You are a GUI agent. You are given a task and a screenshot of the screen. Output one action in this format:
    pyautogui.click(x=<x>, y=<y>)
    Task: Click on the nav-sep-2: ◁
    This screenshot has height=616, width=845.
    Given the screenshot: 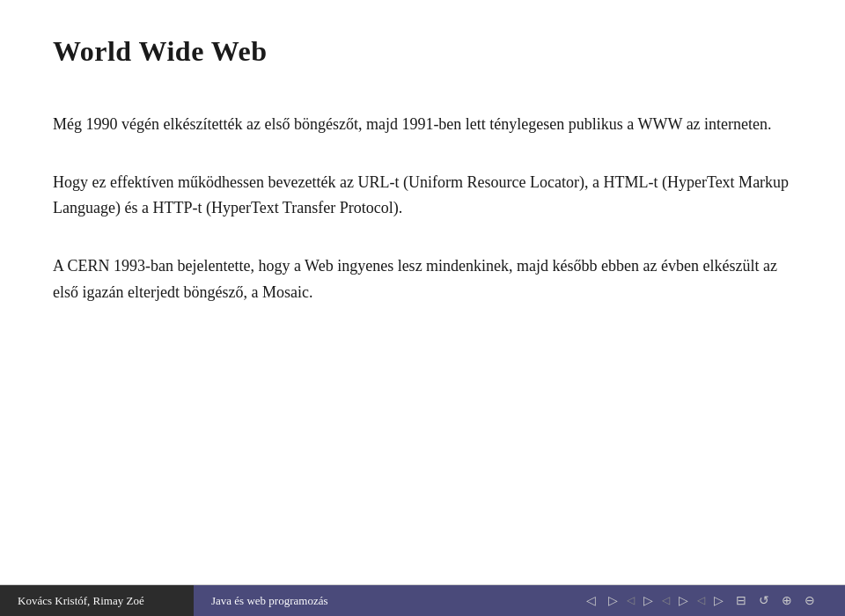 What is the action you would take?
    pyautogui.click(x=665, y=600)
    